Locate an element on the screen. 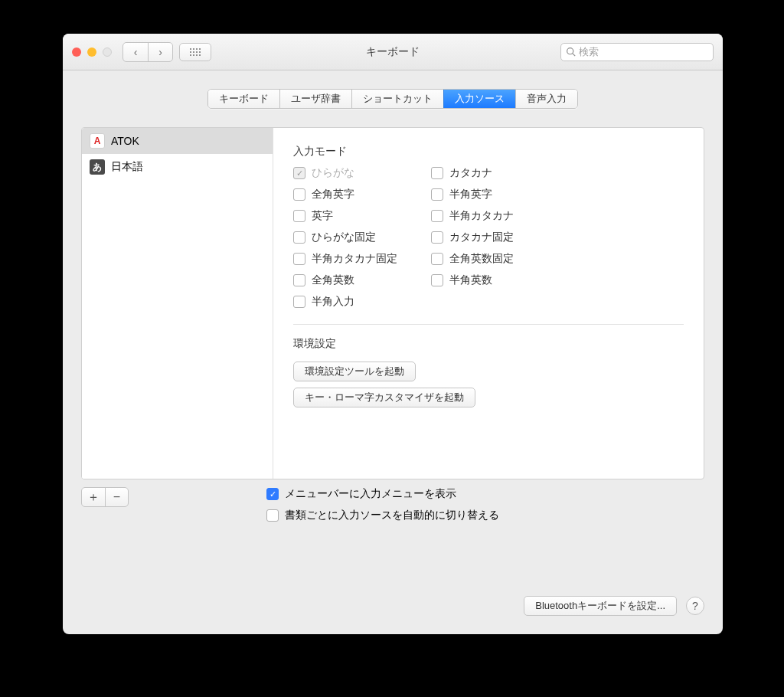  remove-source-button: − is located at coordinates (116, 497).